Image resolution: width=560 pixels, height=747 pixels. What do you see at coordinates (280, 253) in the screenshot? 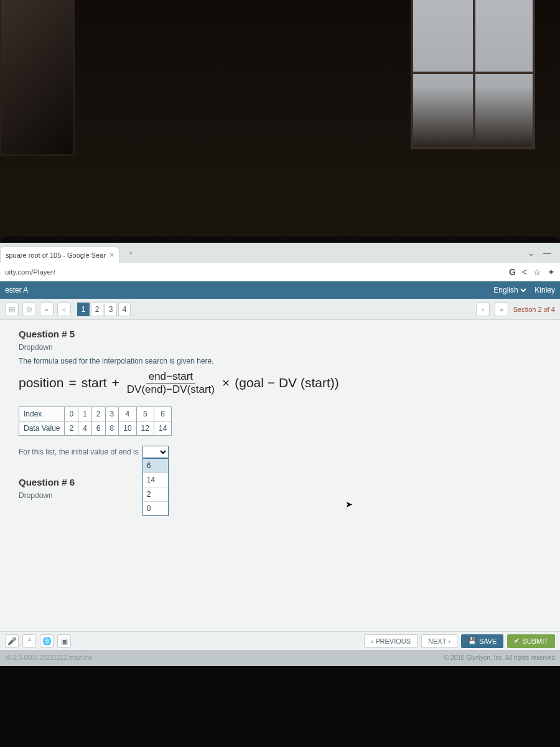
I see `browser-tab-bar: spuare root of 105 - Google Sear × + ⌄ —` at bounding box center [280, 253].